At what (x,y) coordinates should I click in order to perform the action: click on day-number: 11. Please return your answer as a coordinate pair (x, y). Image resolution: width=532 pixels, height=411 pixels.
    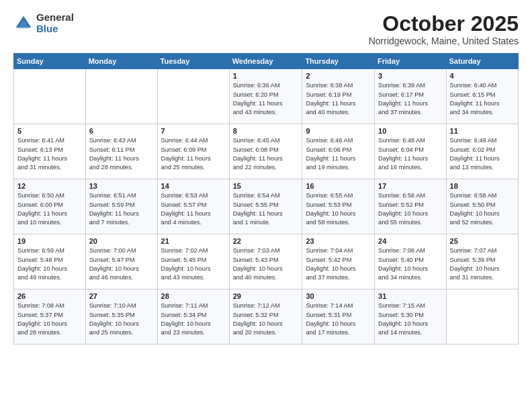
    Looking at the image, I should click on (482, 131).